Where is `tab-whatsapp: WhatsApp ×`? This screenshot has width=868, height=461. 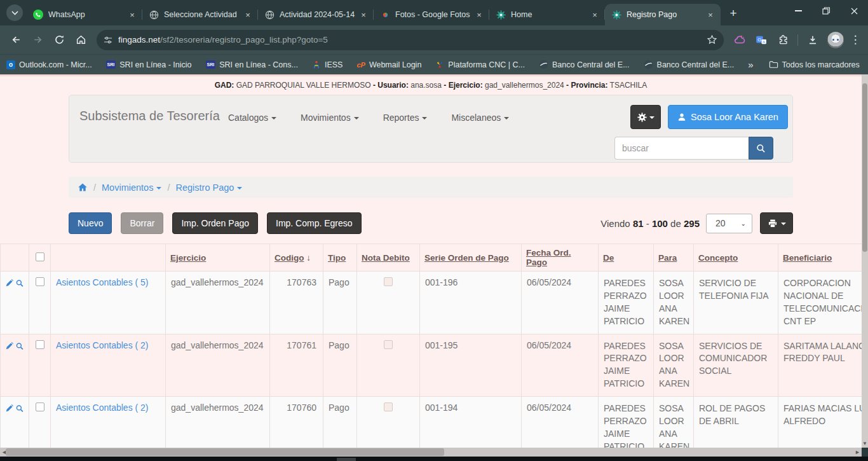 tab-whatsapp: WhatsApp × is located at coordinates (85, 15).